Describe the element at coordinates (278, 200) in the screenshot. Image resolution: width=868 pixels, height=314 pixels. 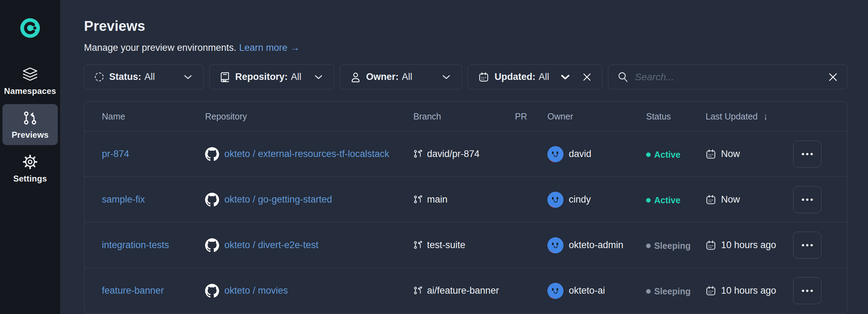
I see `repository-link: okteto / go-getting-started` at that location.